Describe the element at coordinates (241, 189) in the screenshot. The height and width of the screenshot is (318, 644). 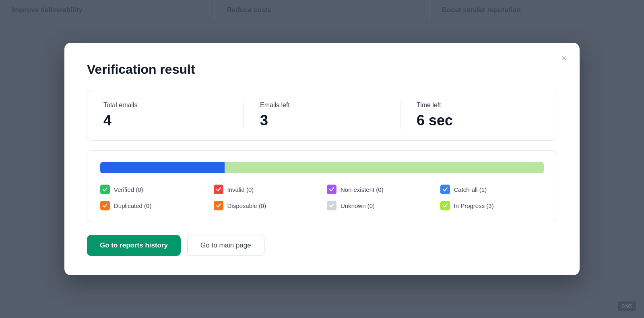
I see `invalid-label: Invalid (0)` at that location.